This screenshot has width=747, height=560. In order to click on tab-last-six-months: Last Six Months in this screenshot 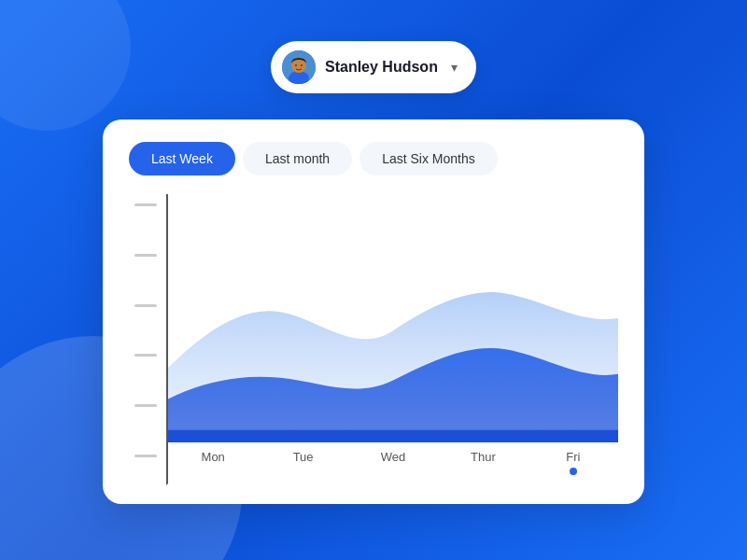, I will do `click(429, 159)`.